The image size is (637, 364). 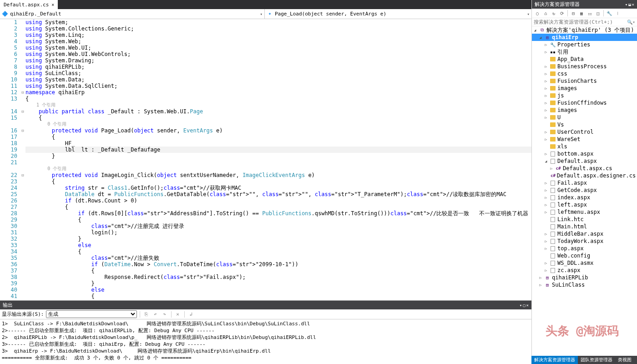 I want to click on wrench-icon: 🔧, so click(x=609, y=13).